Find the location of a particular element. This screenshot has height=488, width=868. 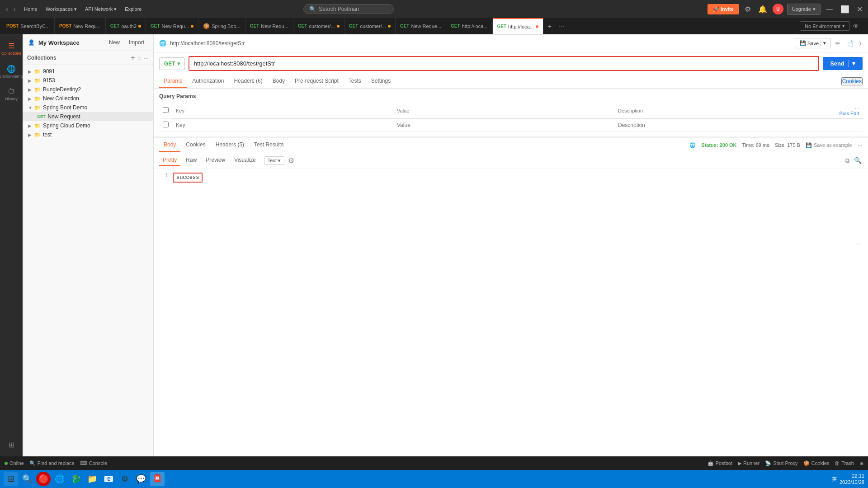

copy-button: ⧉ is located at coordinates (847, 161).